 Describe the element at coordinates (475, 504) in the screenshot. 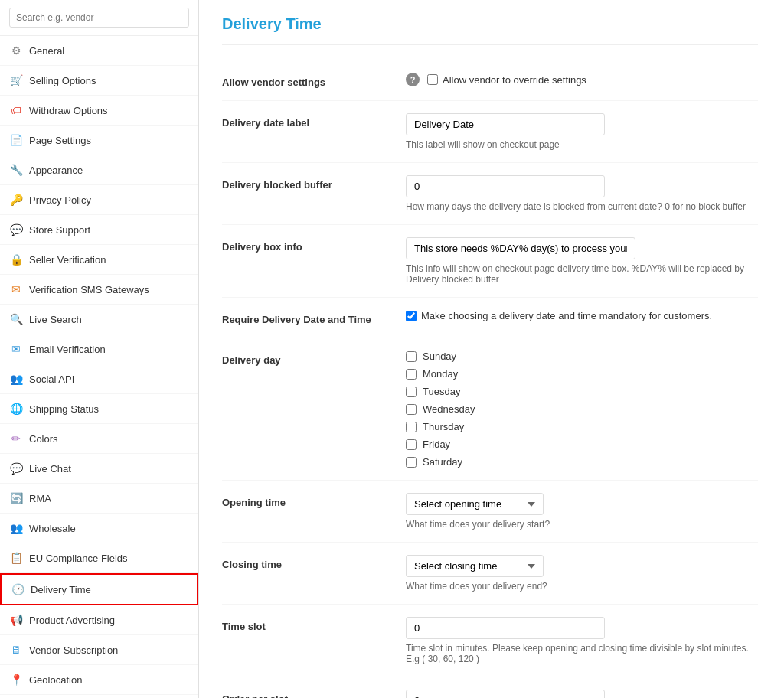

I see `opening-time-select: Select opening time` at that location.